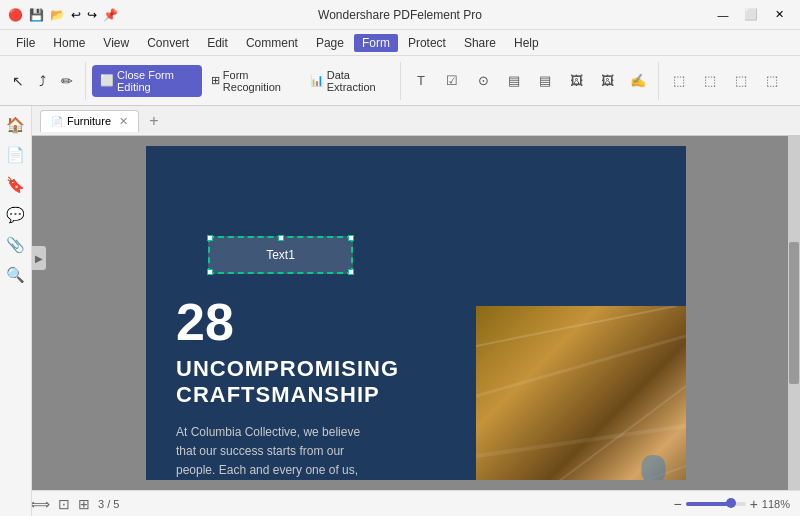 The width and height of the screenshot is (800, 516). I want to click on resize-handle-bl, so click(210, 272).